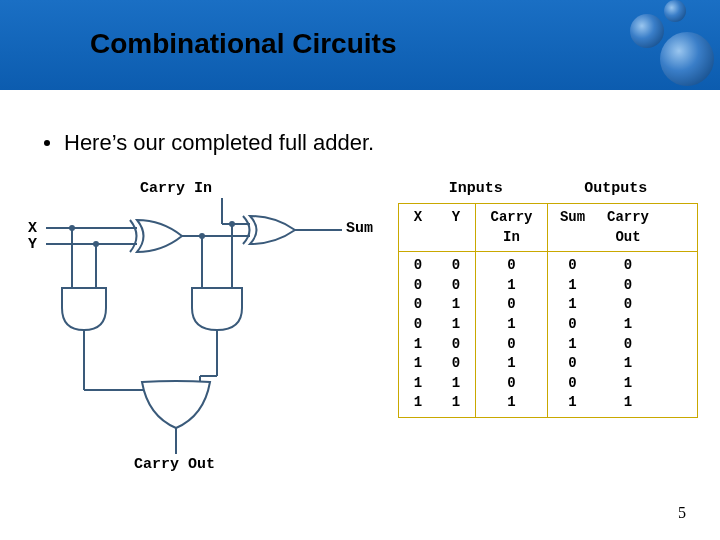 This screenshot has width=720, height=540. Describe the element at coordinates (176, 188) in the screenshot. I see `label-carry-in: Carry In` at that location.